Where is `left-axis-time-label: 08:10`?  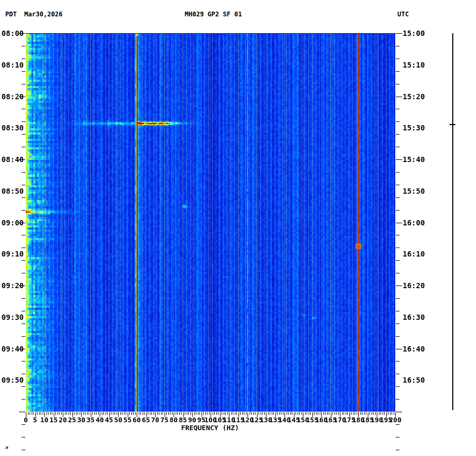
left-axis-time-label: 08:10 is located at coordinates (12, 65).